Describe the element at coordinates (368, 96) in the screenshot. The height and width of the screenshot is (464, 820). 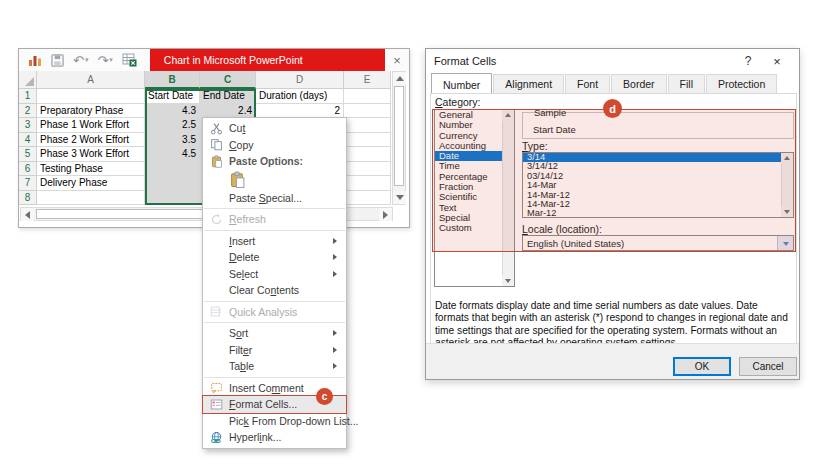
I see `cell-E1` at that location.